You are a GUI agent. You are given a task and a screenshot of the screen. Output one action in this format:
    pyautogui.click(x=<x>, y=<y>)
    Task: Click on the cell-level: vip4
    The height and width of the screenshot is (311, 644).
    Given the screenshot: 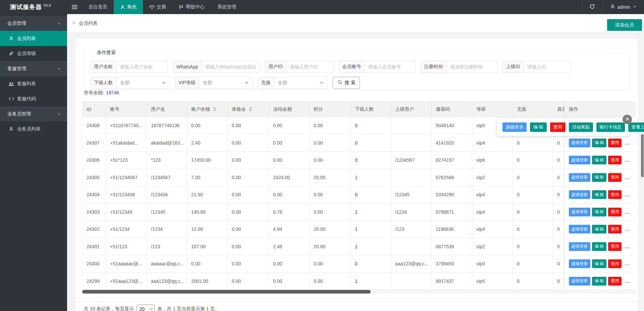 What is the action you would take?
    pyautogui.click(x=492, y=195)
    